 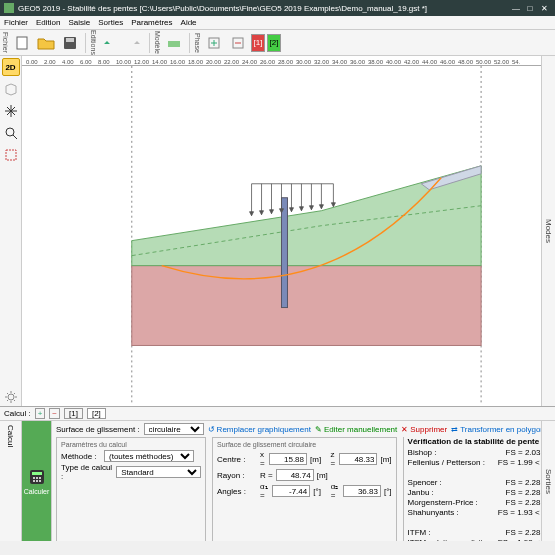 I want to click on menu-parametres: Paramètres, so click(x=152, y=22).